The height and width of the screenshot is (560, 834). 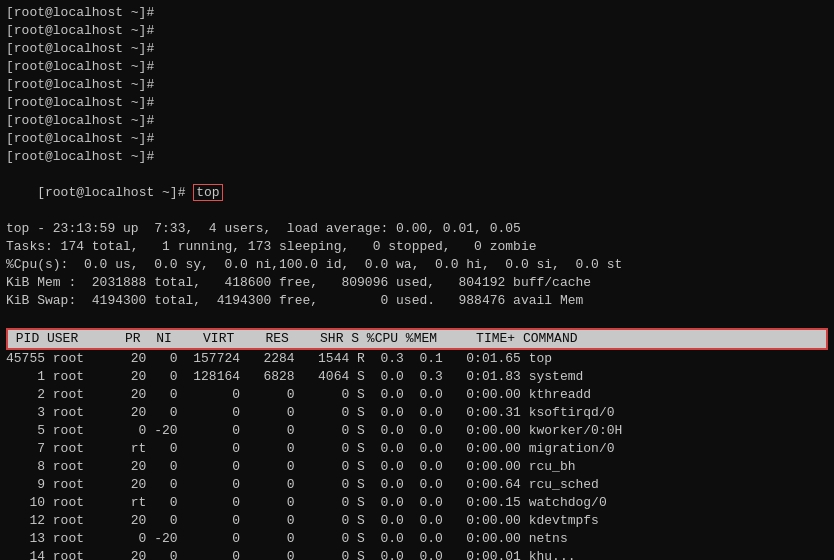 What do you see at coordinates (417, 301) in the screenshot?
I see `top-line5: KiB Swap: 4194300 total, 4194300 free, 0…` at bounding box center [417, 301].